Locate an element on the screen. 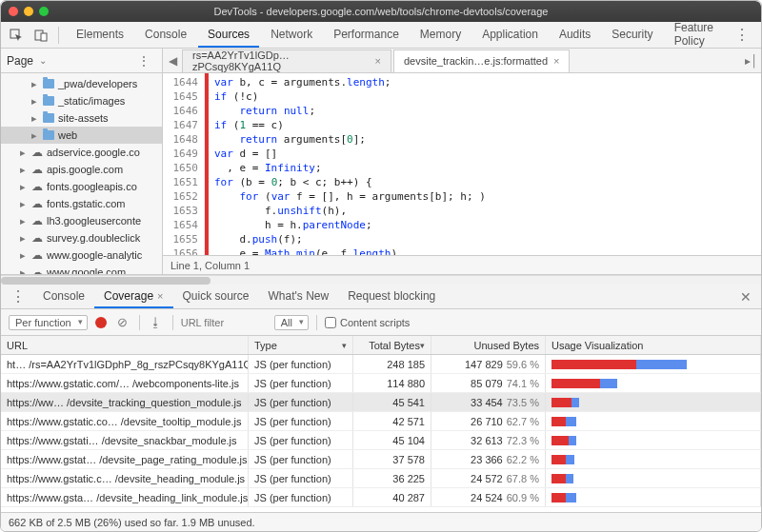  drawer-tab-what-s-new: What's New is located at coordinates (299, 297).